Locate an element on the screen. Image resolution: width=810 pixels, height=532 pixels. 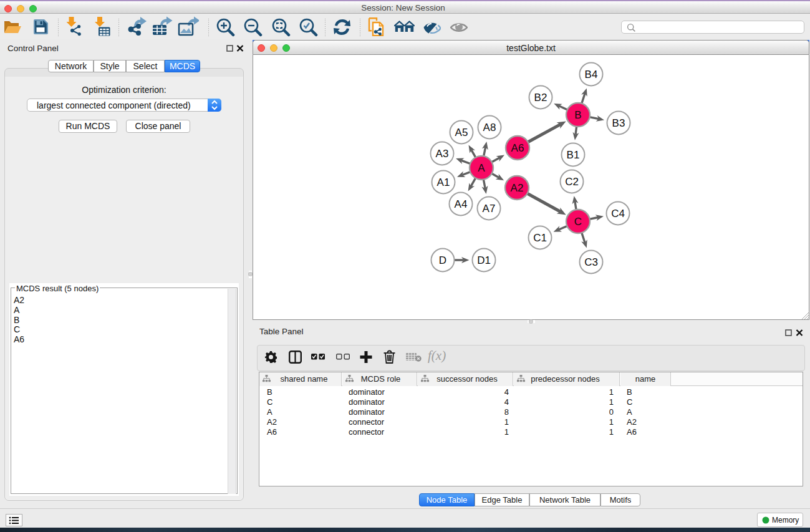
svg-text: A5 is located at coordinates (461, 132).